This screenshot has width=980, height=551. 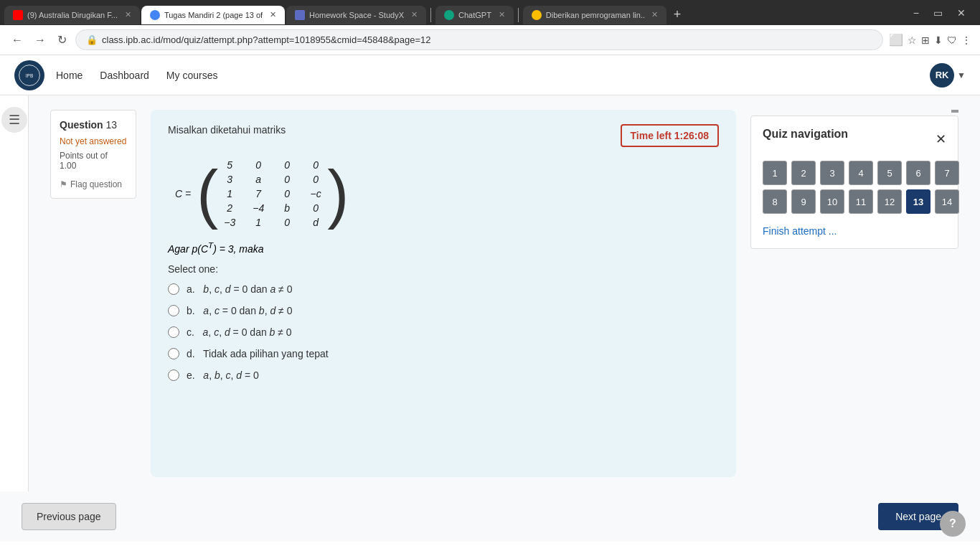 What do you see at coordinates (490, 40) in the screenshot?
I see `address-bar: ← → ↻ 🔒 class.ipb.ac.id/mod/quiz/attempt…` at bounding box center [490, 40].